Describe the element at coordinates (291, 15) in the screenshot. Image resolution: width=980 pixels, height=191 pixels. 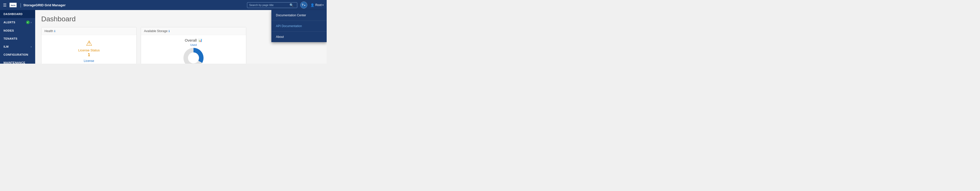
I see `documentation-center-label: Documentation Center` at that location.